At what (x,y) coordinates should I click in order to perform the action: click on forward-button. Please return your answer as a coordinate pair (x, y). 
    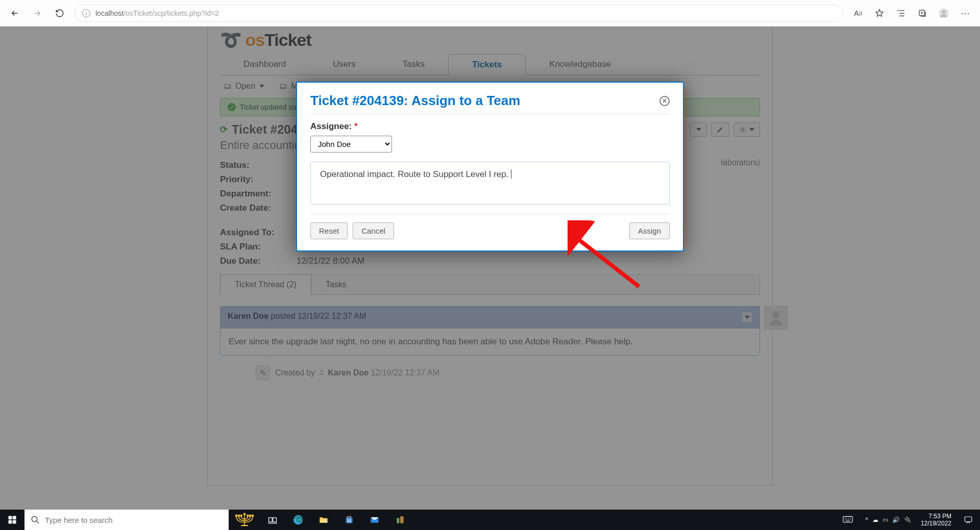
    Looking at the image, I should click on (37, 13).